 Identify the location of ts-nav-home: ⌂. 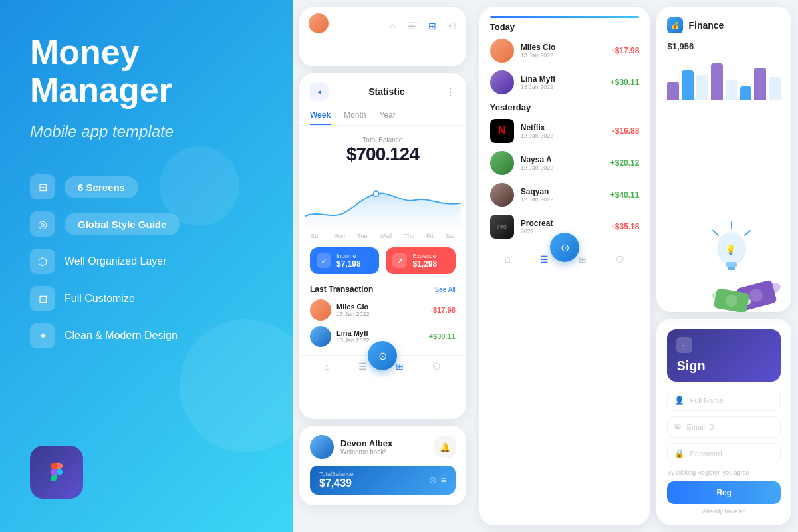
(507, 259).